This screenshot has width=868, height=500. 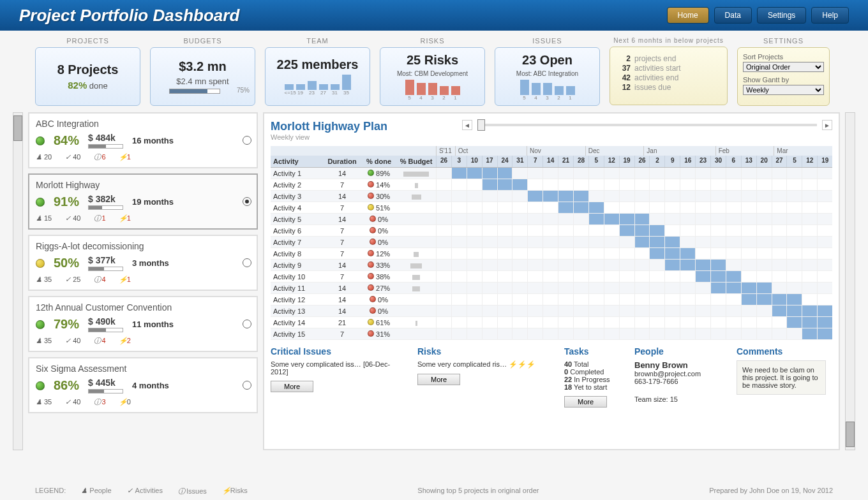 What do you see at coordinates (551, 288) in the screenshot?
I see `gantt-row: Activity 1114 27%` at bounding box center [551, 288].